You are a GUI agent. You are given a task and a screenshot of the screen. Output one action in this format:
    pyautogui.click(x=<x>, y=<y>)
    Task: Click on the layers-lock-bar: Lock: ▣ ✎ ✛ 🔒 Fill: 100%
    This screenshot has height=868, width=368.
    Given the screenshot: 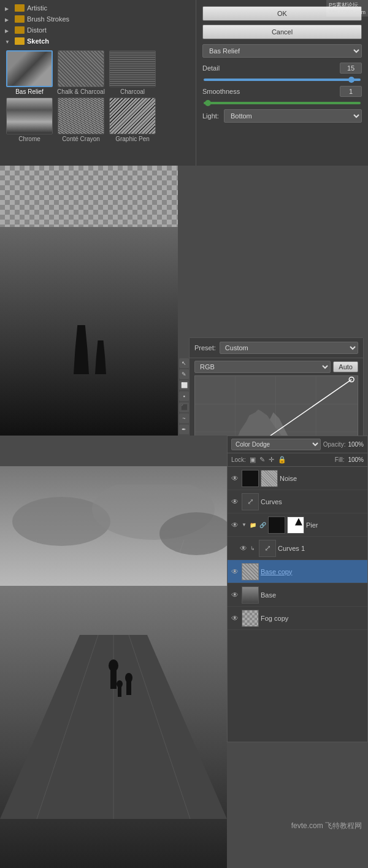 What is the action you would take?
    pyautogui.click(x=297, y=460)
    